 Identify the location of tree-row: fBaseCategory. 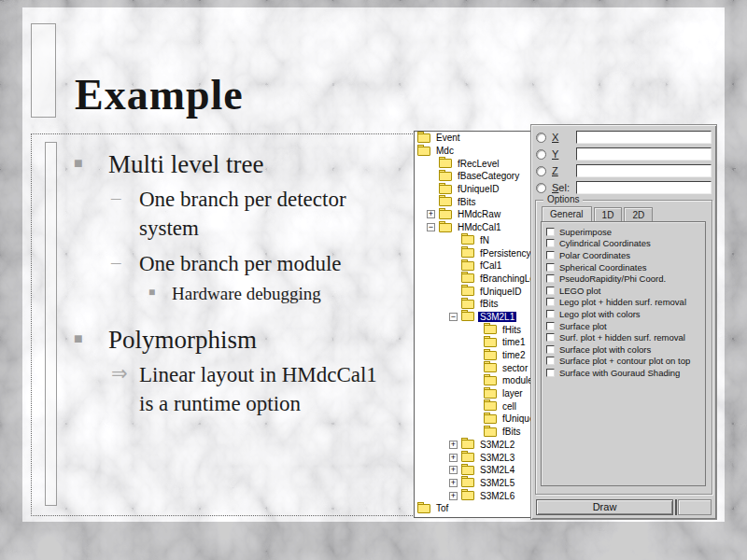
(474, 176).